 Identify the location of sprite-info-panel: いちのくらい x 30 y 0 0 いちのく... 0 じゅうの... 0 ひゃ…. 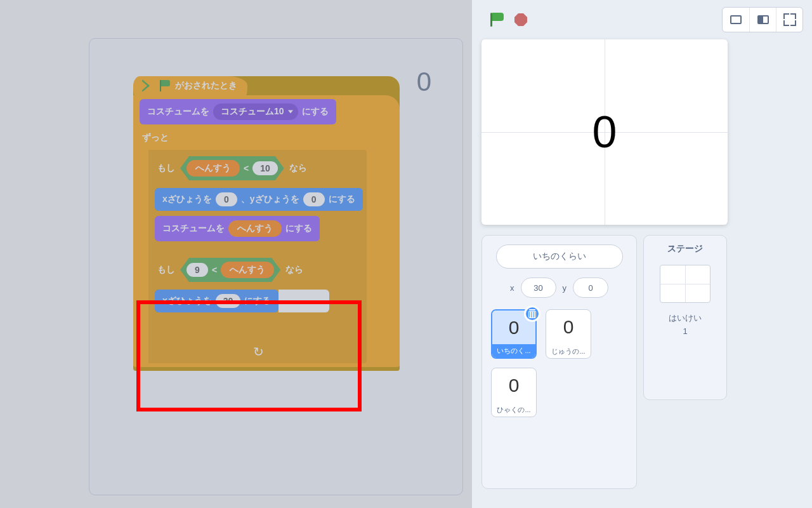
(560, 362).